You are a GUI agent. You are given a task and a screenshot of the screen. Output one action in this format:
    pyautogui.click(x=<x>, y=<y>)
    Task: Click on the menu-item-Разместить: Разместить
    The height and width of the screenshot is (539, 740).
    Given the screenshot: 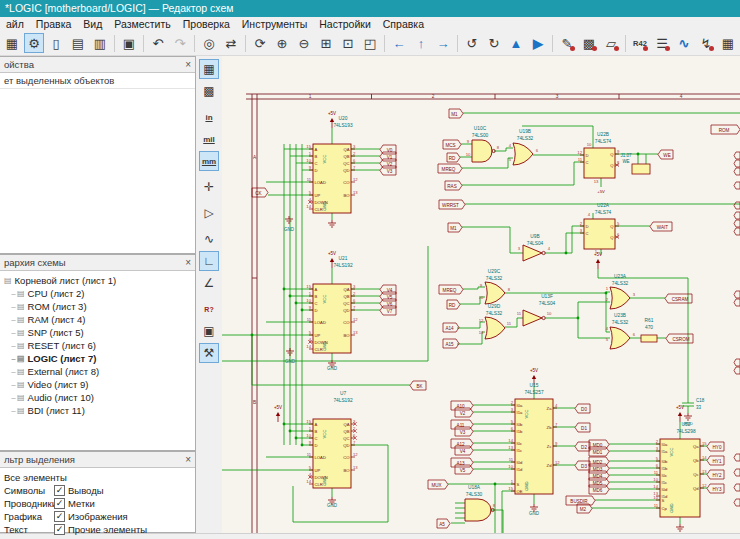 What is the action you would take?
    pyautogui.click(x=142, y=24)
    